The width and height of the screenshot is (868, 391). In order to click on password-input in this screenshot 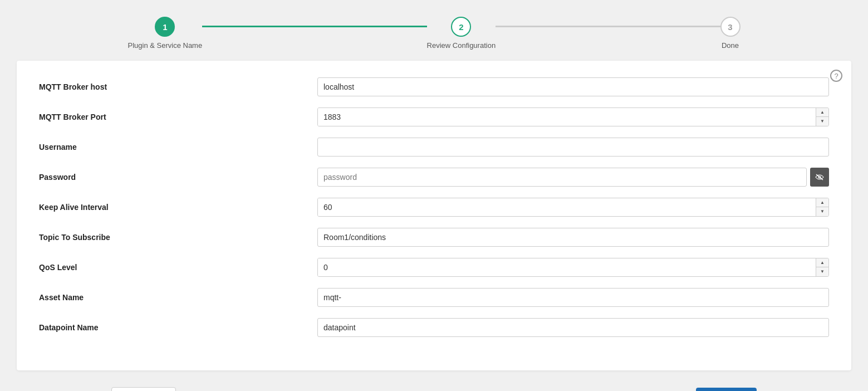, I will do `click(562, 177)`.